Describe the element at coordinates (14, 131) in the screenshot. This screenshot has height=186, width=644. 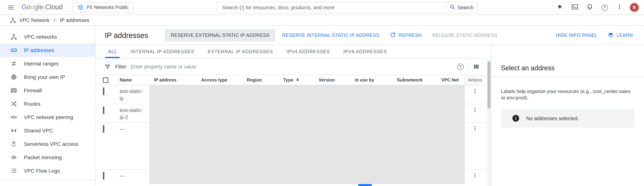
I see `bowtie-icon` at that location.